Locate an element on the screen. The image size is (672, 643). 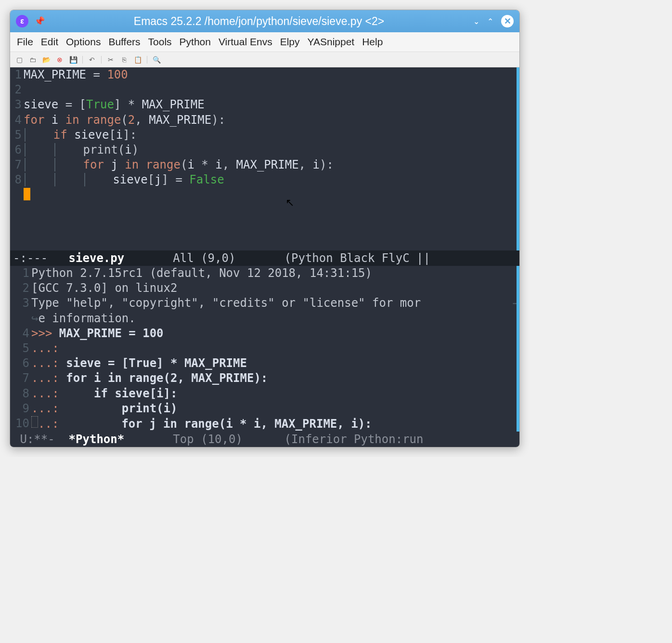
paste-icon: 📋 is located at coordinates (138, 60).